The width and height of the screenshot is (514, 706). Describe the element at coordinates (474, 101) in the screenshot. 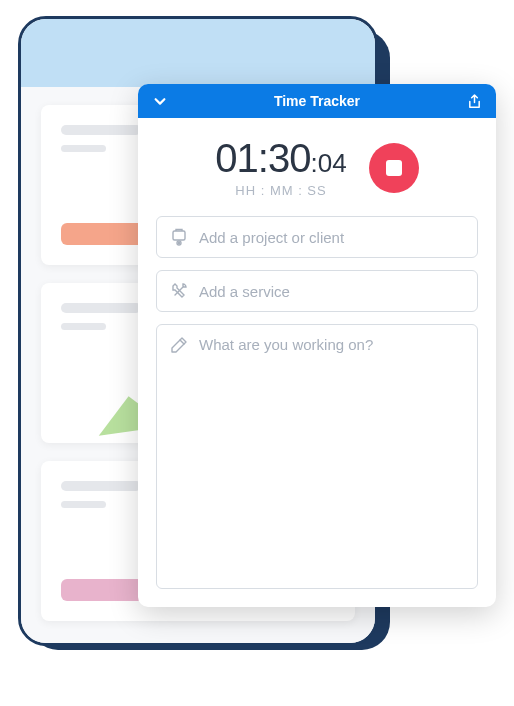

I see `share-icon` at that location.